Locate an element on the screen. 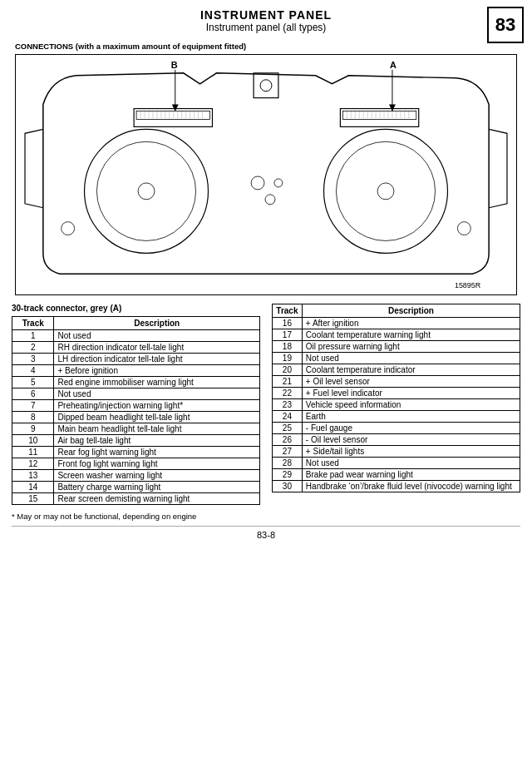  table-row: 28Not used is located at coordinates (397, 463).